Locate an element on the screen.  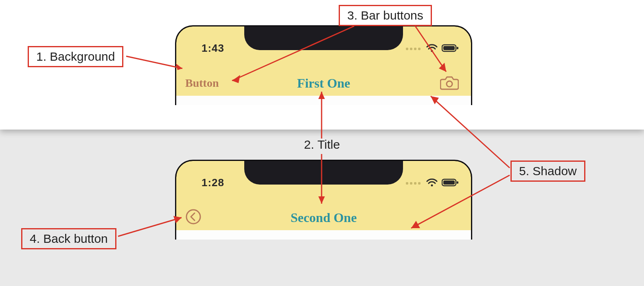
nav-title: First One is located at coordinates (324, 83).